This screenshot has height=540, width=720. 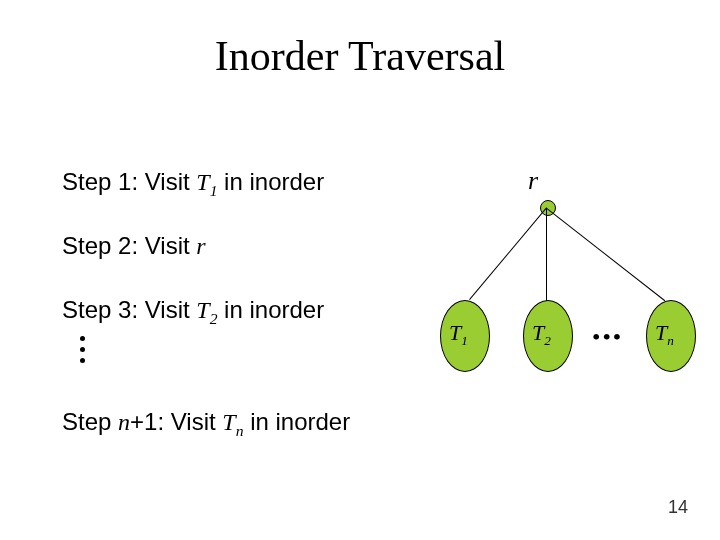 I want to click on step-3-text-b: in inorder, so click(x=270, y=310).